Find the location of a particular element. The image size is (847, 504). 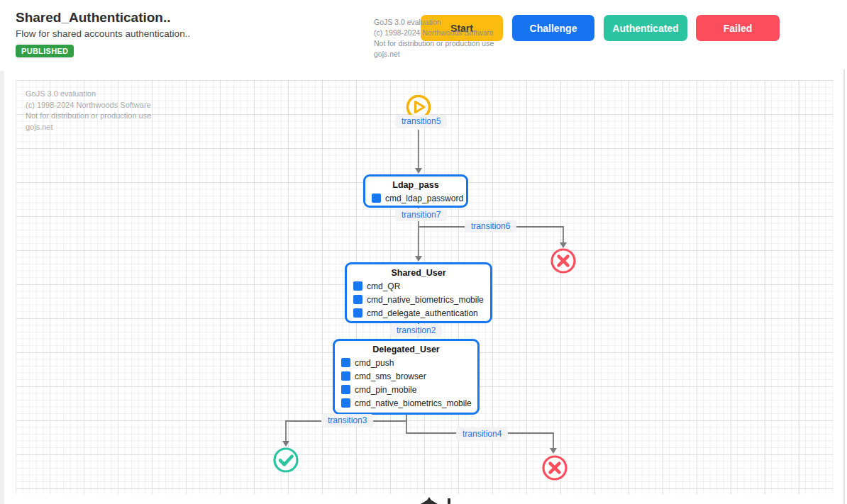

watermark-line: GoJS 3.0 evaluation is located at coordinates (445, 23).